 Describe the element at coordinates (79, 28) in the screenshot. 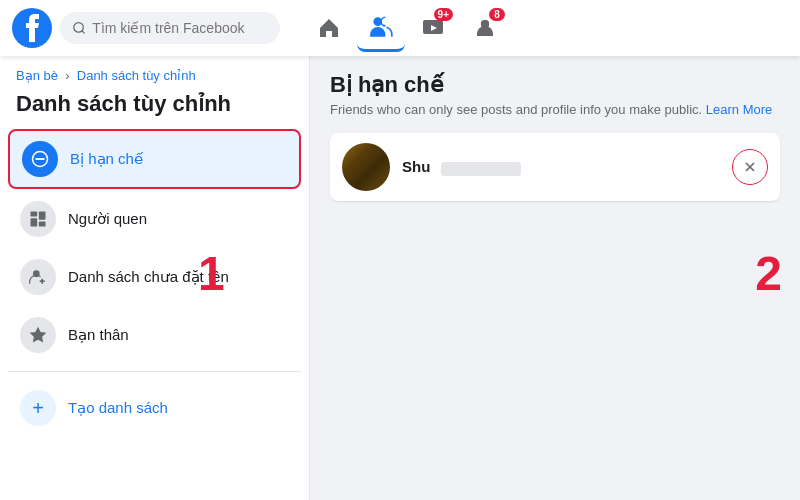

I see `search-icon` at that location.